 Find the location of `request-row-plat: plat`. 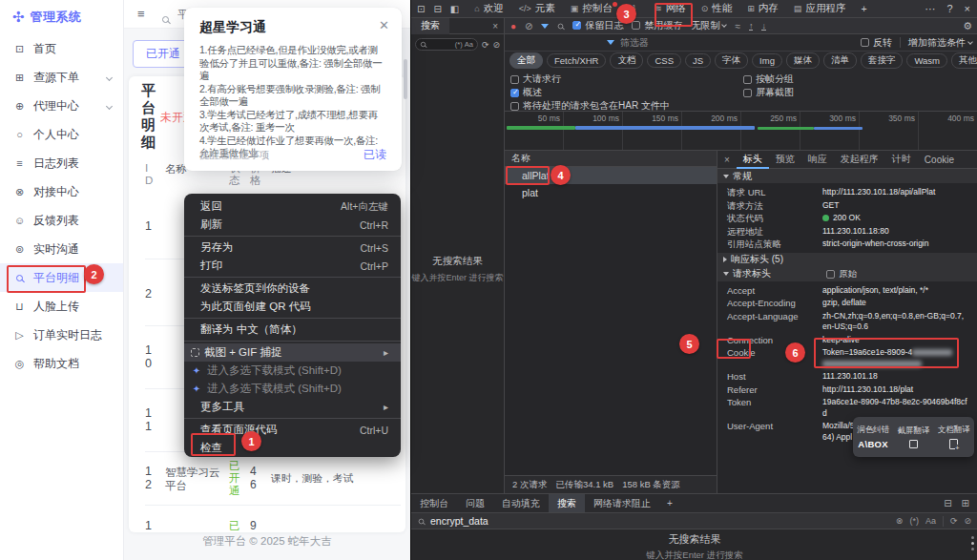

request-row-plat: plat is located at coordinates (611, 193).